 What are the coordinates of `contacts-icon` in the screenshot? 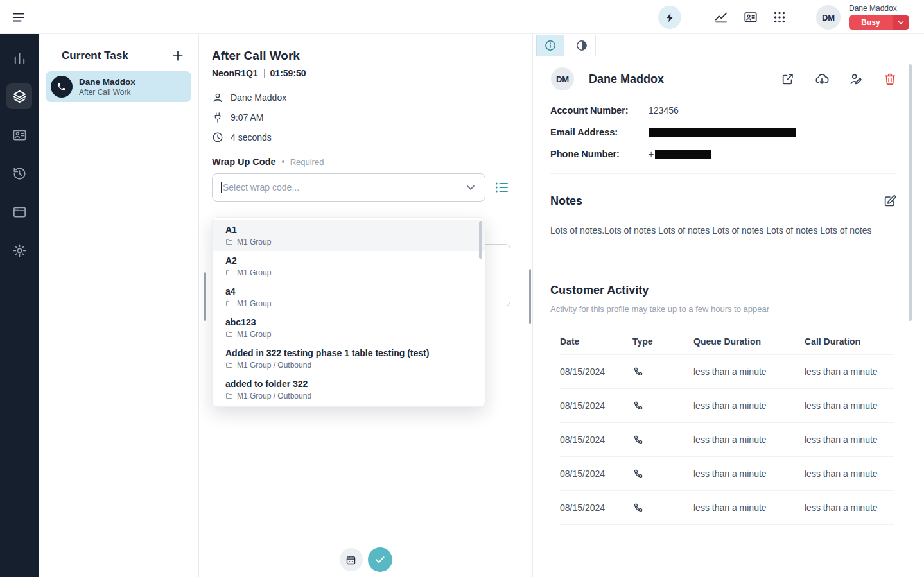 It's located at (19, 135).